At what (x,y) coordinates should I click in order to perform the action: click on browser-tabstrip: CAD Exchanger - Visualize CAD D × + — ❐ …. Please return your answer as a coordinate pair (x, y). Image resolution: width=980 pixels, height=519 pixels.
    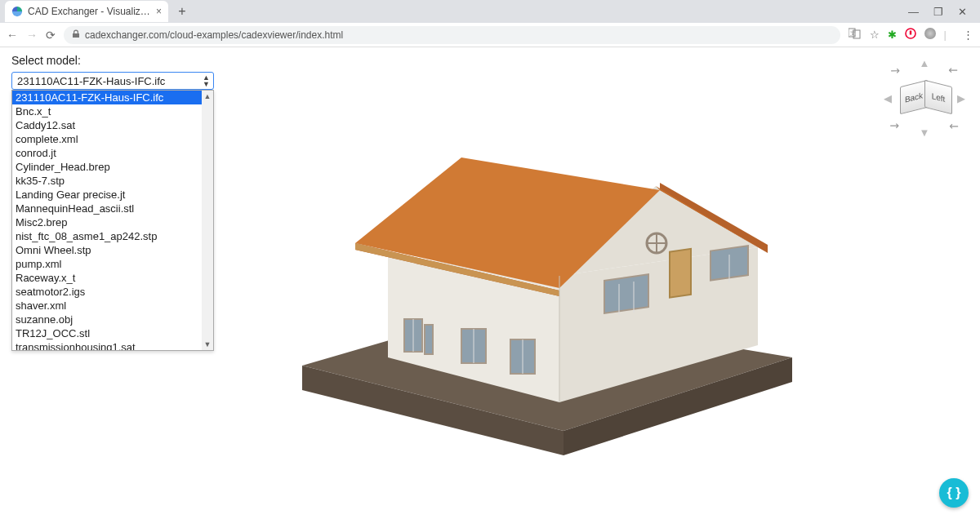
    Looking at the image, I should click on (490, 11).